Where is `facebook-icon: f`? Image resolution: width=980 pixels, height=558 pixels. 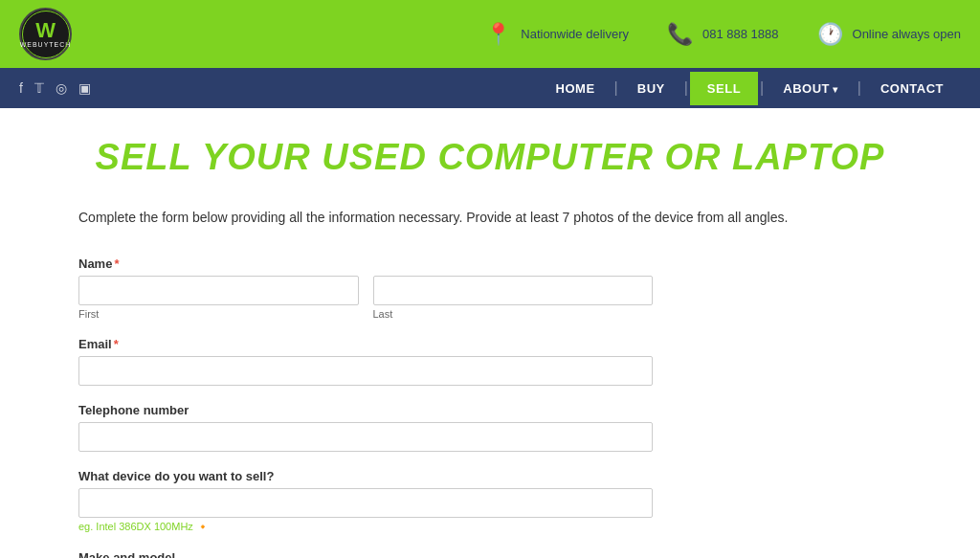 facebook-icon: f is located at coordinates (21, 88).